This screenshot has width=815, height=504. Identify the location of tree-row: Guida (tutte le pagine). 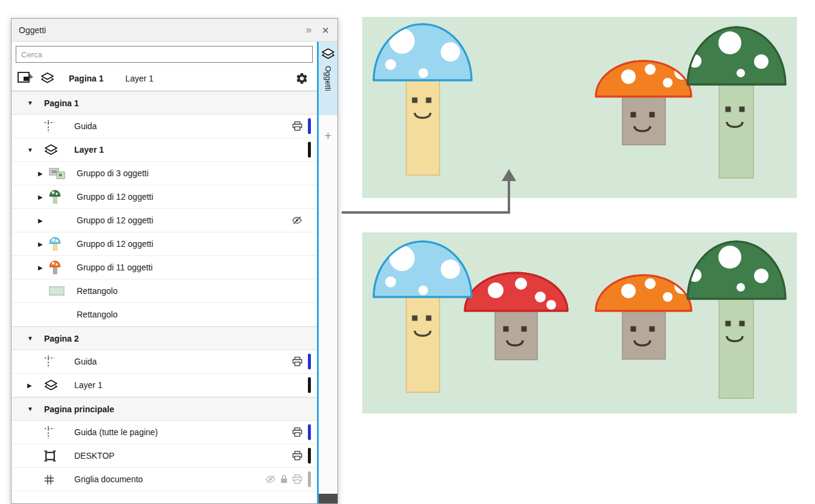
(164, 432).